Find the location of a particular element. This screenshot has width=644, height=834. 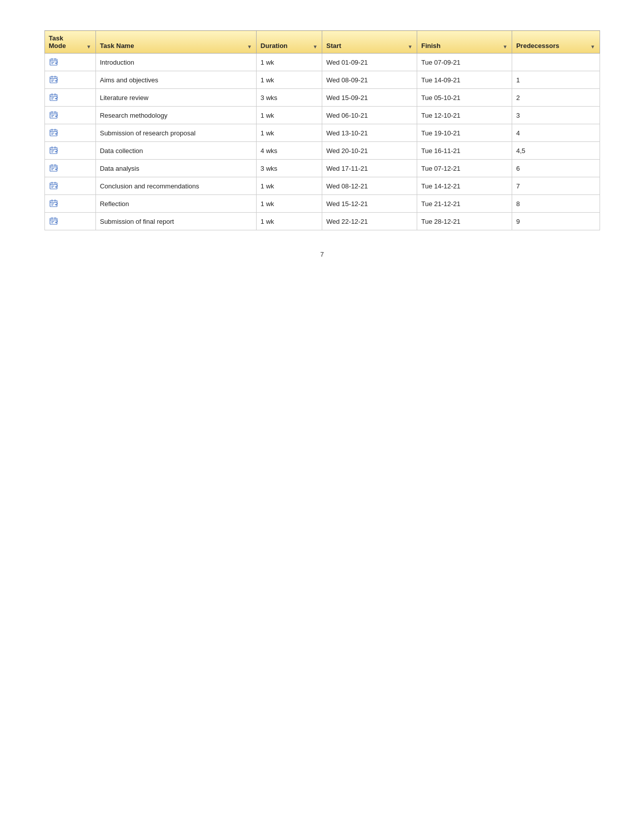

predecessors-cell: 7 is located at coordinates (556, 186).